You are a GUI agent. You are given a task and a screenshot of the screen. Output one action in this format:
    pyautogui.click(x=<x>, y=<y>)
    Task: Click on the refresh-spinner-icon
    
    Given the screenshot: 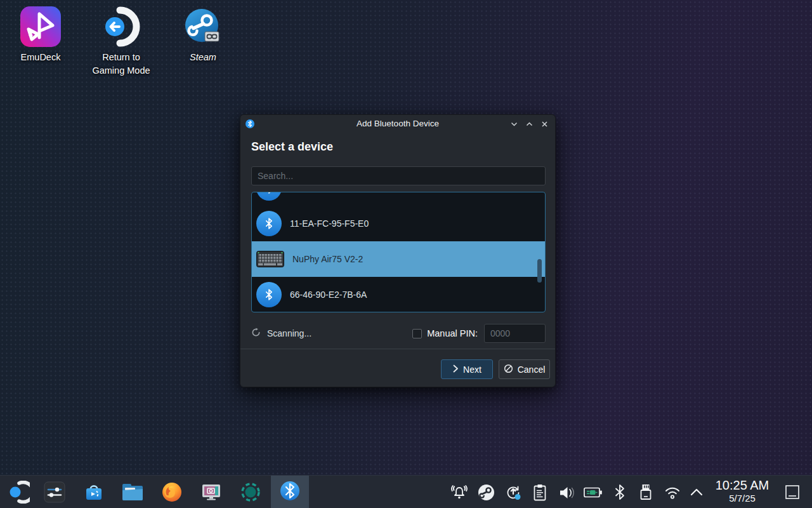 What is the action you would take?
    pyautogui.click(x=256, y=333)
    